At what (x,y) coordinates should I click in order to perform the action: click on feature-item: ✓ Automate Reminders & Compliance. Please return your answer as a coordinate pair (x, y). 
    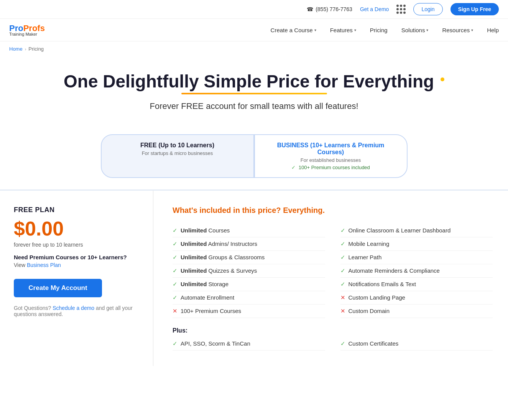
    Looking at the image, I should click on (417, 271).